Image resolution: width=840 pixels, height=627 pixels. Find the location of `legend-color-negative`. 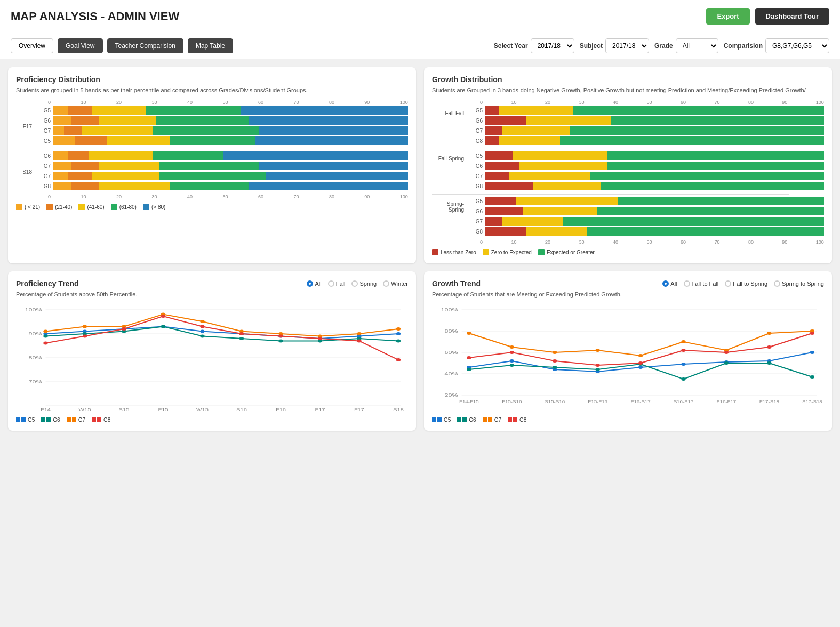

legend-color-negative is located at coordinates (435, 252).